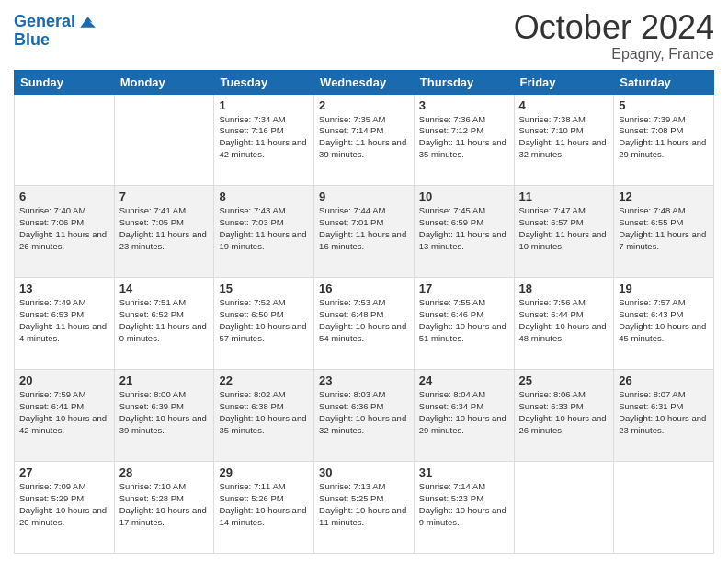  What do you see at coordinates (364, 508) in the screenshot?
I see `cell-w5-d3: 30Sunrise: 7:13 AMSunset: 5:25 PMDayligh…` at bounding box center [364, 508].